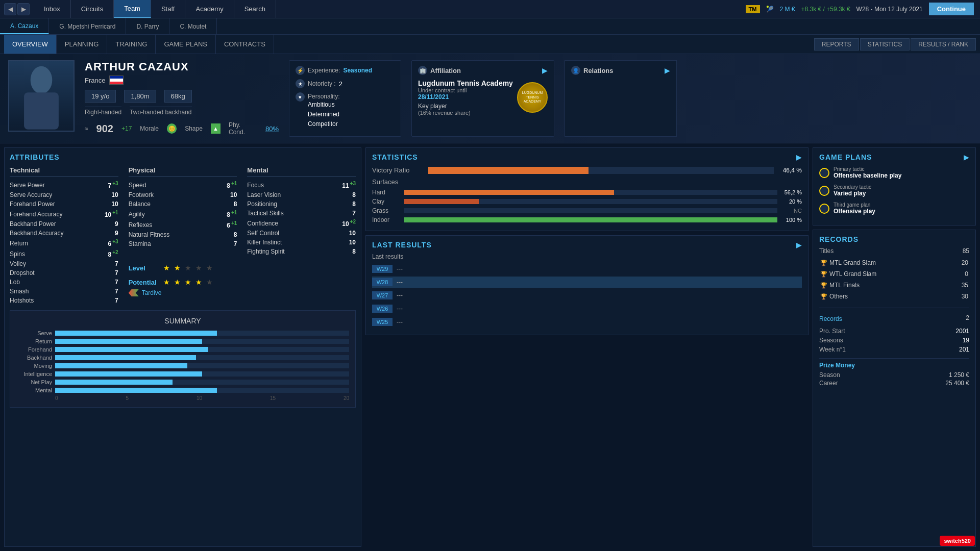  What do you see at coordinates (591, 192) in the screenshot?
I see `surface-hard-track` at bounding box center [591, 192].